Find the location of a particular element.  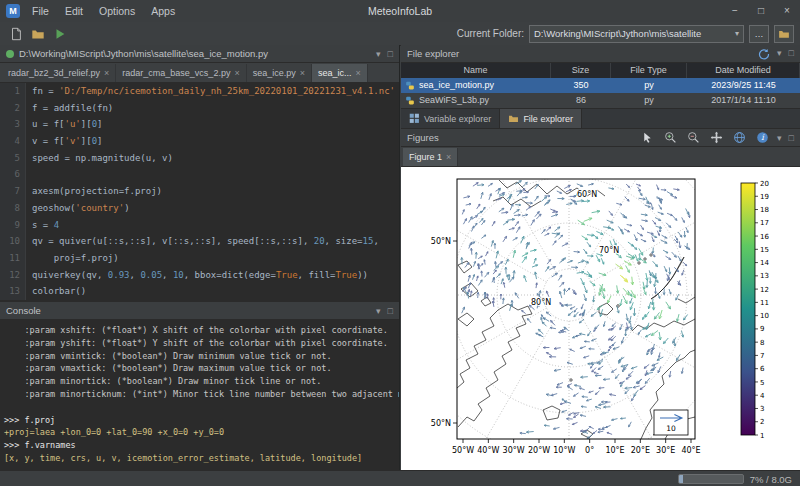

svg-text: 40°W is located at coordinates (488, 450).